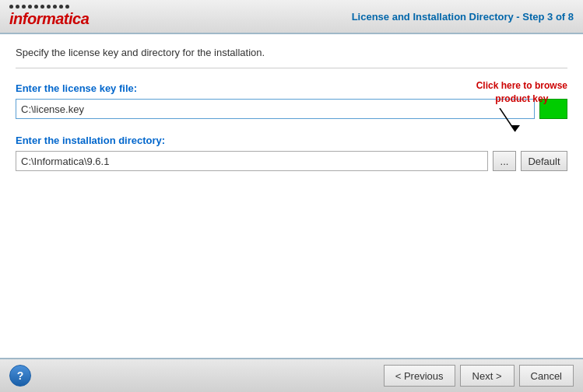  What do you see at coordinates (291, 58) in the screenshot?
I see `instruction-text: Specify the license key and directory fo…` at bounding box center [291, 58].